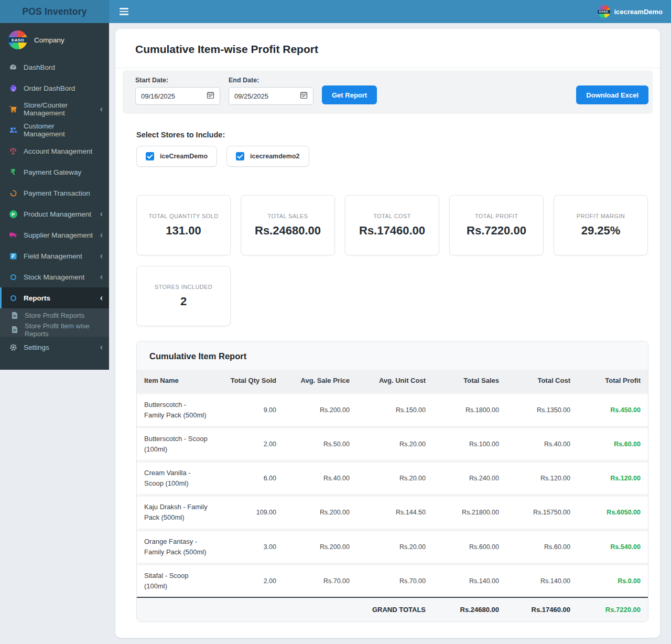 Image resolution: width=671 pixels, height=644 pixels. Describe the element at coordinates (55, 12) in the screenshot. I see `app-brand: POS Inventory` at that location.